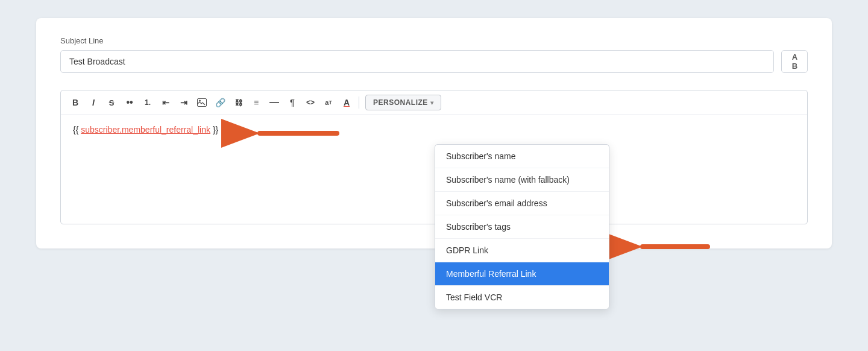  What do you see at coordinates (434, 103) in the screenshot?
I see `toolbar: B I S •• 1. ⇤ ⇥ 🔗 ⛓ ≡ — ¶ <> aT A` at bounding box center [434, 103].